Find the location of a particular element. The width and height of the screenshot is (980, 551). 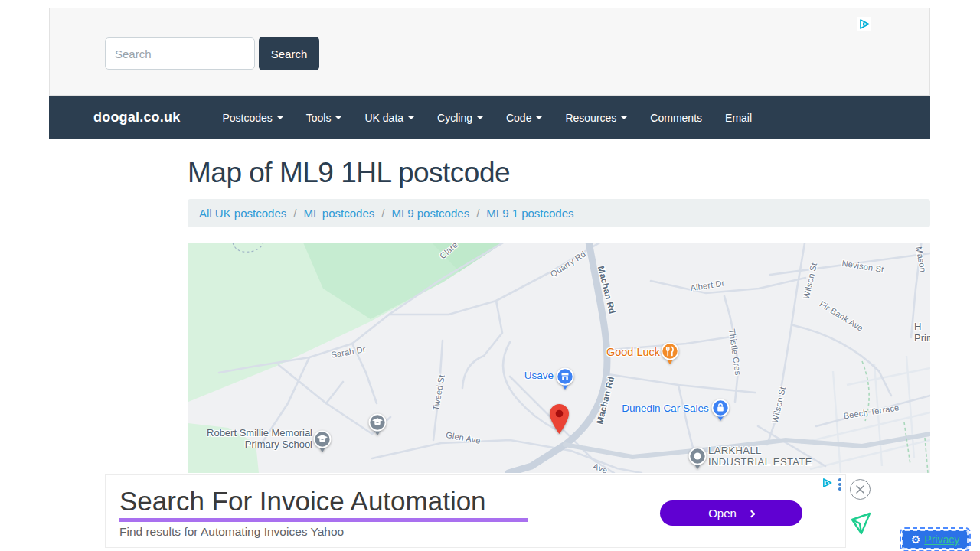

map-poi-pin-area-icon is located at coordinates (697, 460).